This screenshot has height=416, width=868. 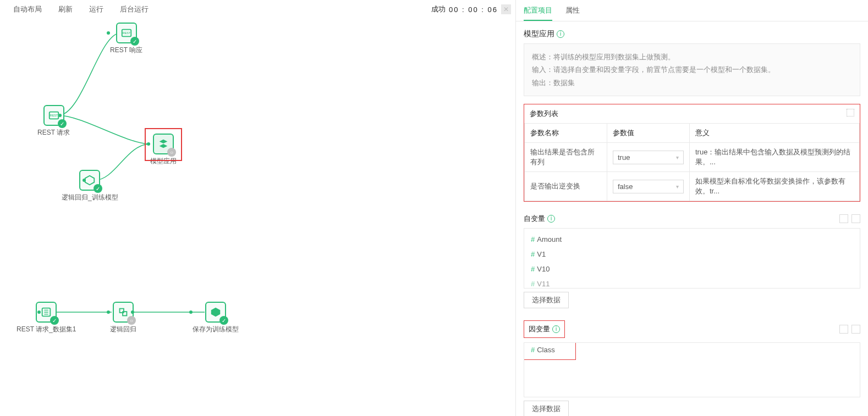 What do you see at coordinates (127, 38) in the screenshot?
I see `node-rest-response: REST ✓ REST 响应` at bounding box center [127, 38].